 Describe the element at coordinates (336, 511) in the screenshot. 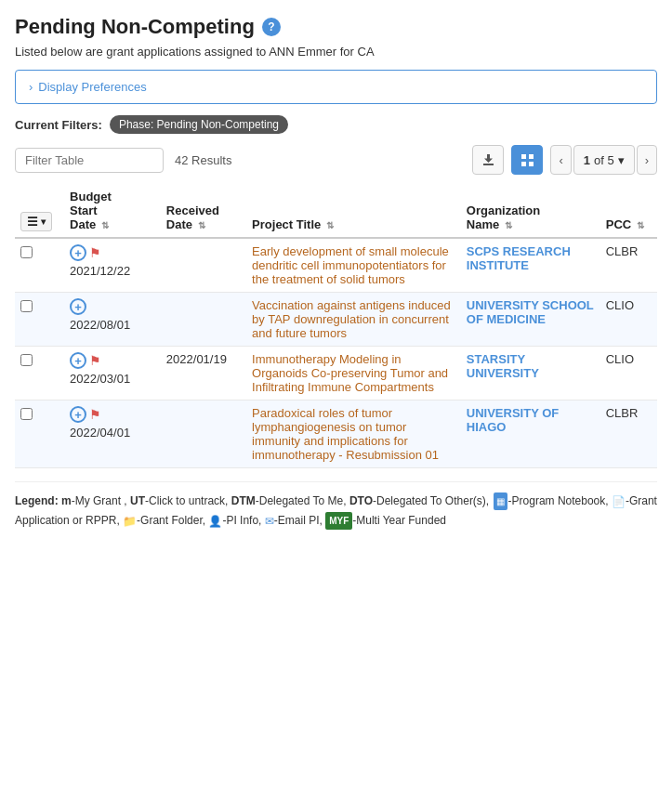

I see `legend-text: Legend: m-My Grant , UT-Click to untrack…` at that location.